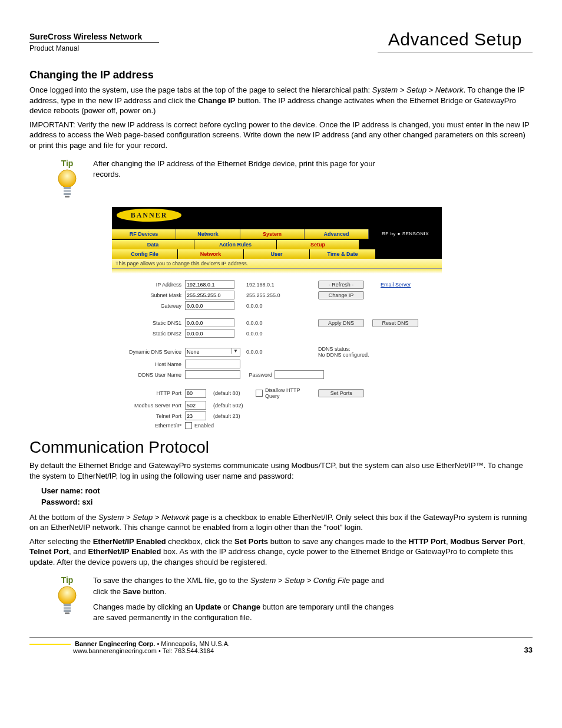 This screenshot has height=728, width=562. What do you see at coordinates (395, 323) in the screenshot?
I see `reset-dns-button: Reset DNS` at bounding box center [395, 323].